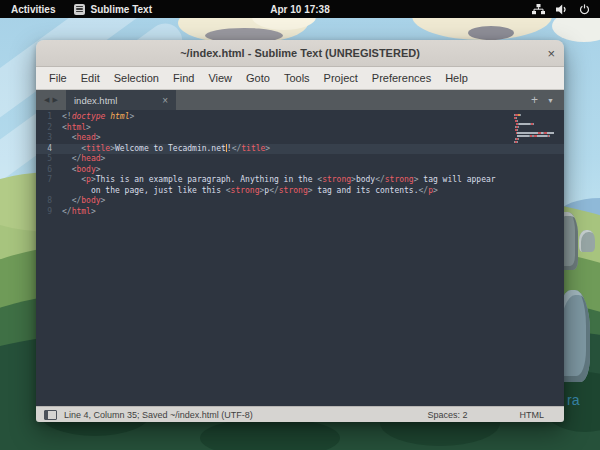  What do you see at coordinates (300, 53) in the screenshot?
I see `window-title: ~/index.html - Sublime Text (UNREGISTERE…` at bounding box center [300, 53].